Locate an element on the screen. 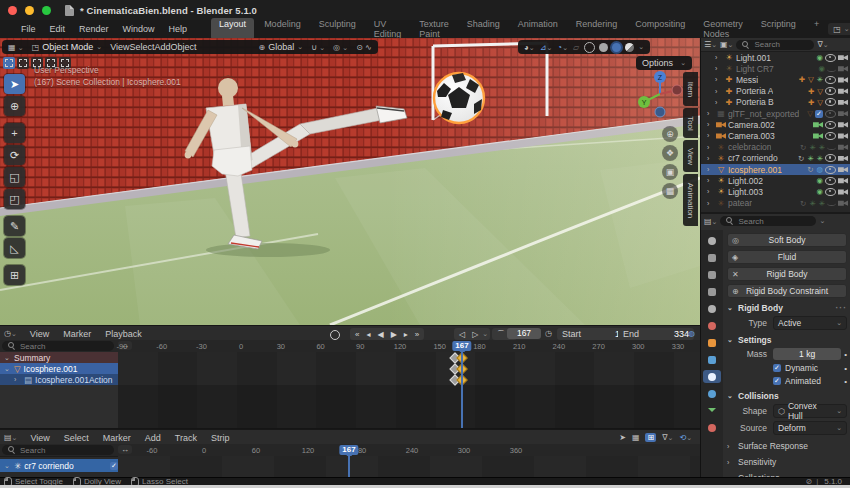  menu-help: Help is located at coordinates (178, 29).